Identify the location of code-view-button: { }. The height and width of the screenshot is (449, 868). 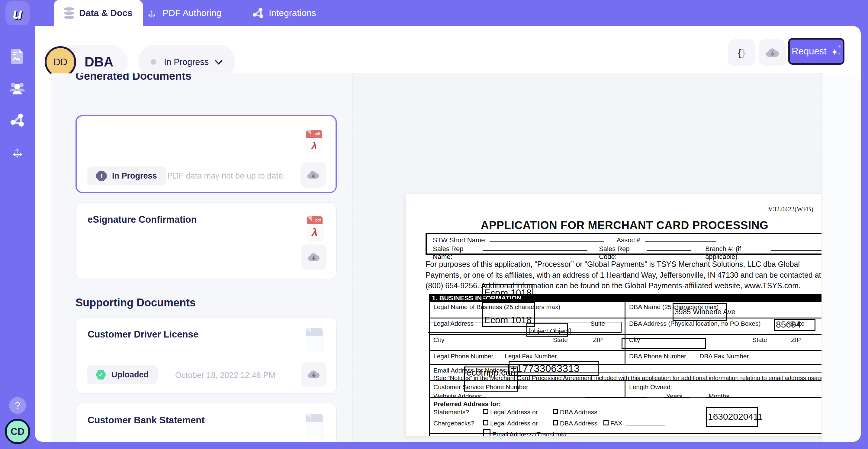
(742, 53).